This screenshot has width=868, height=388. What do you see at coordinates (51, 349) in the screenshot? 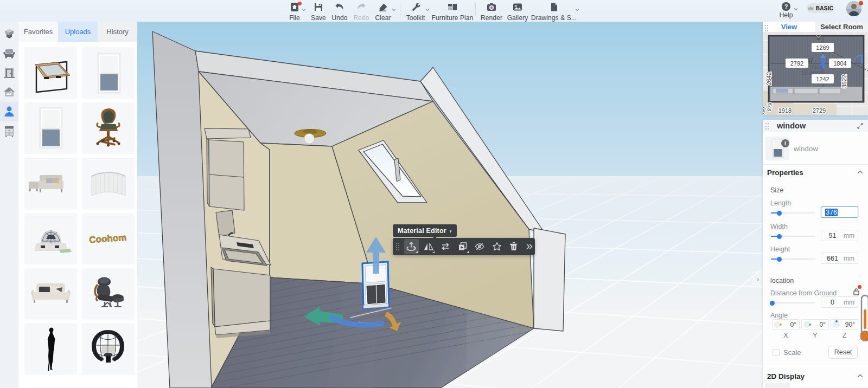
I see `list-item-human-figure` at bounding box center [51, 349].